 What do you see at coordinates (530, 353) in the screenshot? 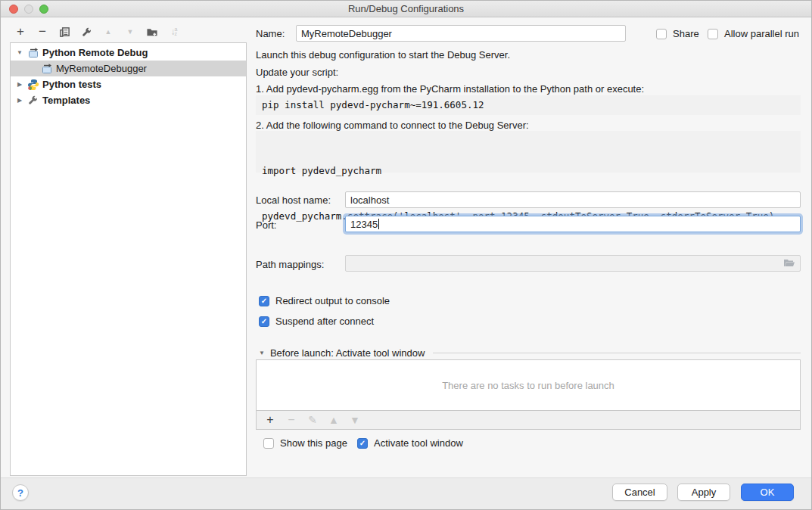
I see `before-launch-section-header: ▼ Before launch: Activate tool window` at bounding box center [530, 353].